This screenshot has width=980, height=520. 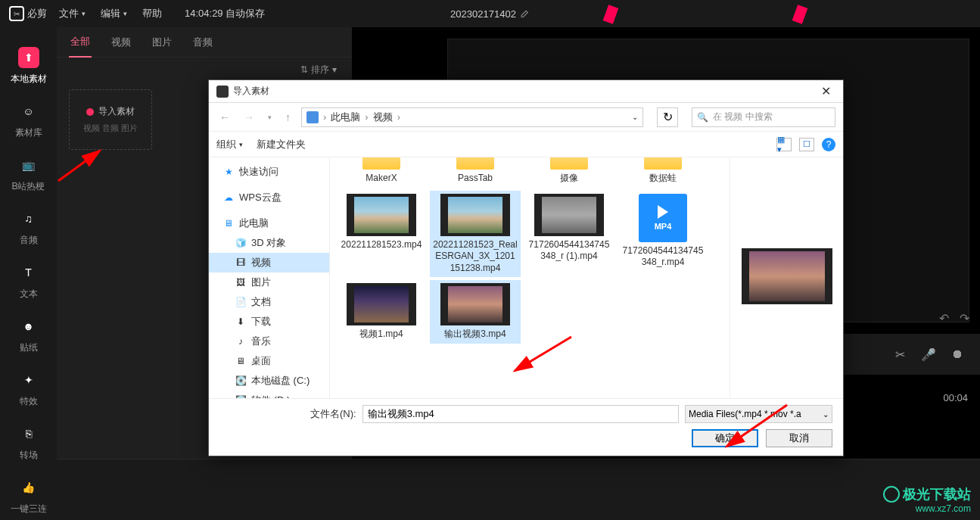 What do you see at coordinates (29, 120) in the screenshot?
I see `sidebar-library: ☺素材库` at bounding box center [29, 120].